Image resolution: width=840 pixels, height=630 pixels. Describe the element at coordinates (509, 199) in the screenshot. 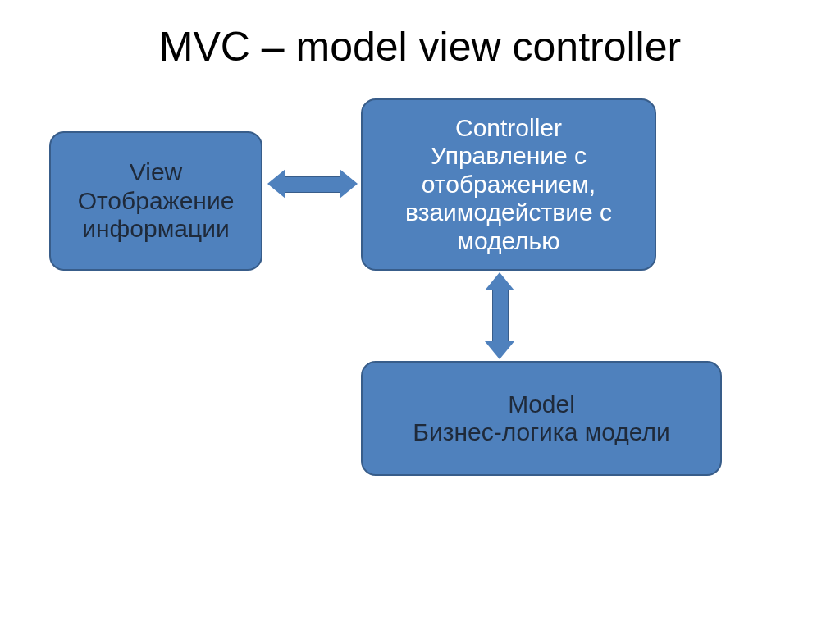

I see `controller-node-subtitle: Управление с отображением, взаимодействи…` at that location.